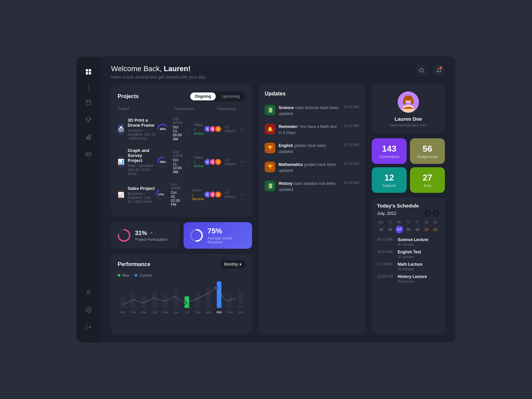 This screenshot has height=399, width=532. I want to click on sidebar-item-chart, so click(88, 137).